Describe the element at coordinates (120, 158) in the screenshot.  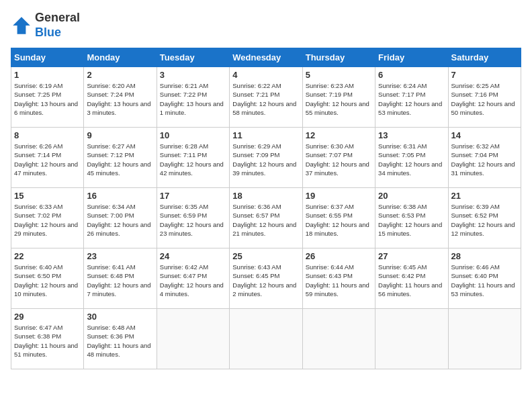
I see `calendar-cell: 9 Sunrise: 6:27 AM Sunset: 7:12 PM Dayli…` at that location.